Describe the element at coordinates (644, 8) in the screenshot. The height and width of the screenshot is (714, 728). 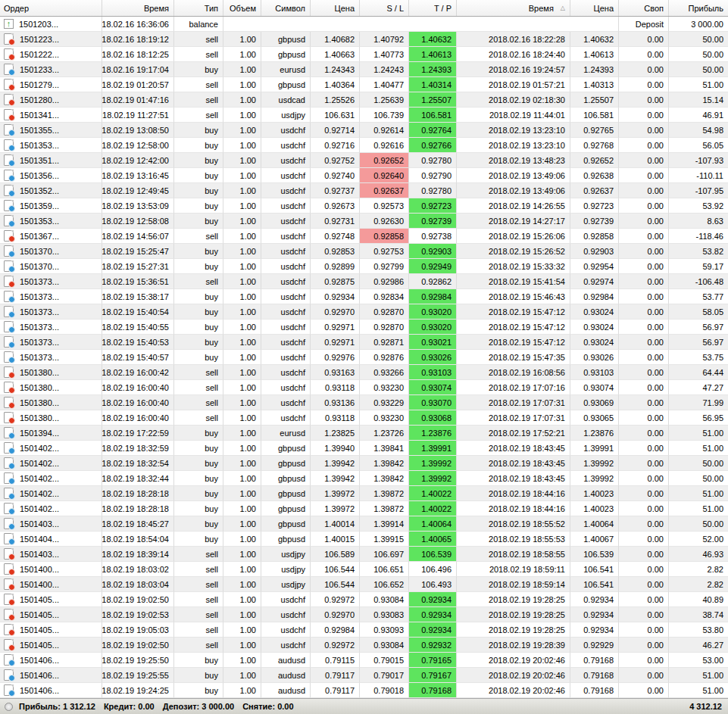
I see `column-header-swap: Своп` at that location.